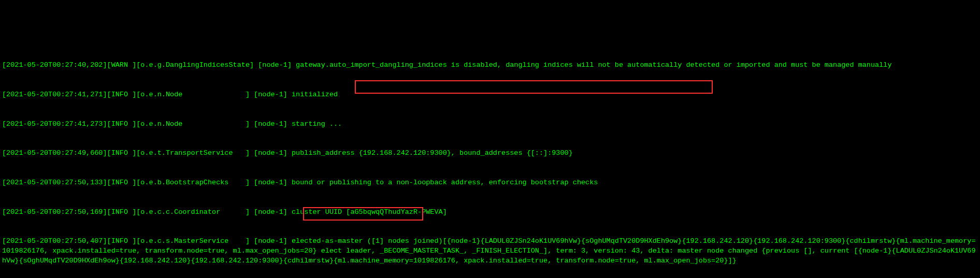  What do you see at coordinates (490, 65) in the screenshot?
I see `log-line: [2021-05-20T00:27:40,202][WARN ][o.e.g.D…` at bounding box center [490, 65].